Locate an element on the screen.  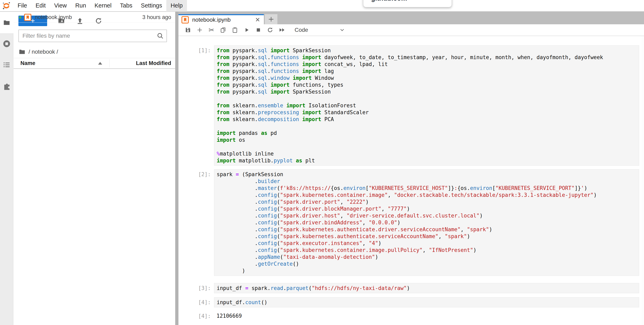
popup-url-text: github.com is located at coordinates (389, 1).